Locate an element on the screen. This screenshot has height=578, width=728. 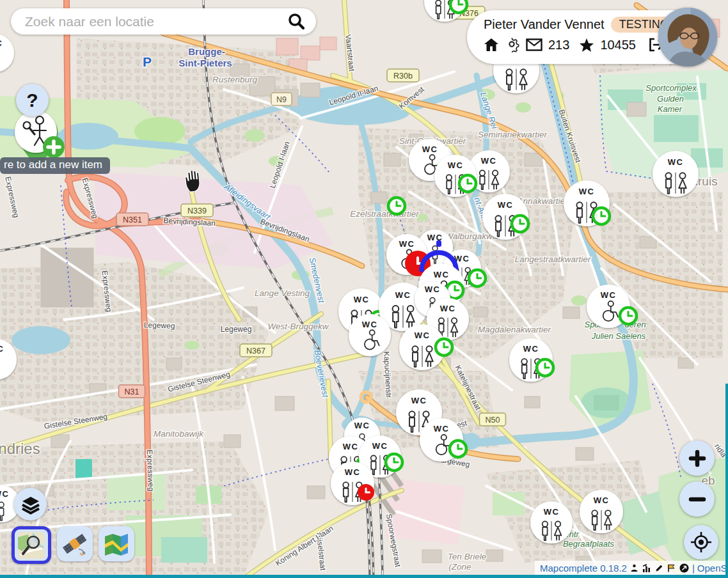
inbox-count: 213 is located at coordinates (559, 45).